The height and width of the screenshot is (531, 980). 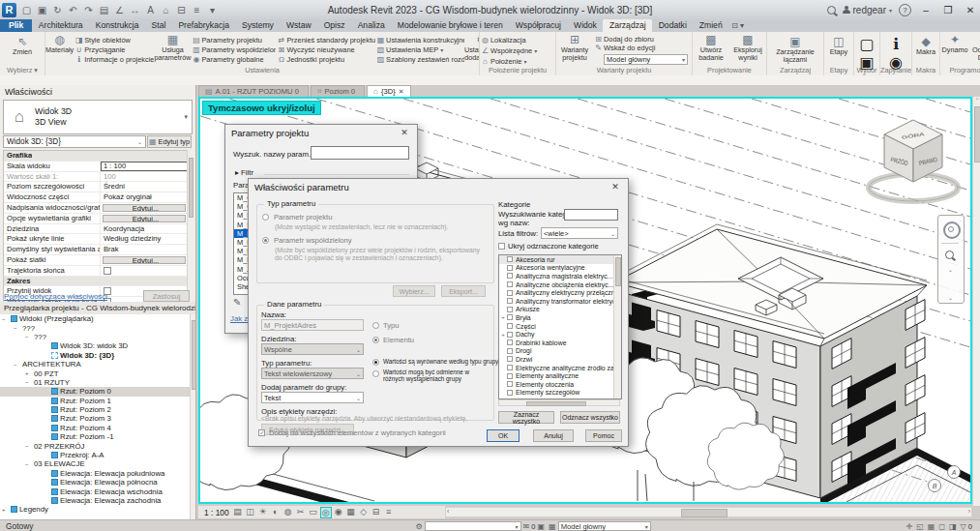 What do you see at coordinates (604, 435) in the screenshot?
I see `help-button: Pomoc` at bounding box center [604, 435].